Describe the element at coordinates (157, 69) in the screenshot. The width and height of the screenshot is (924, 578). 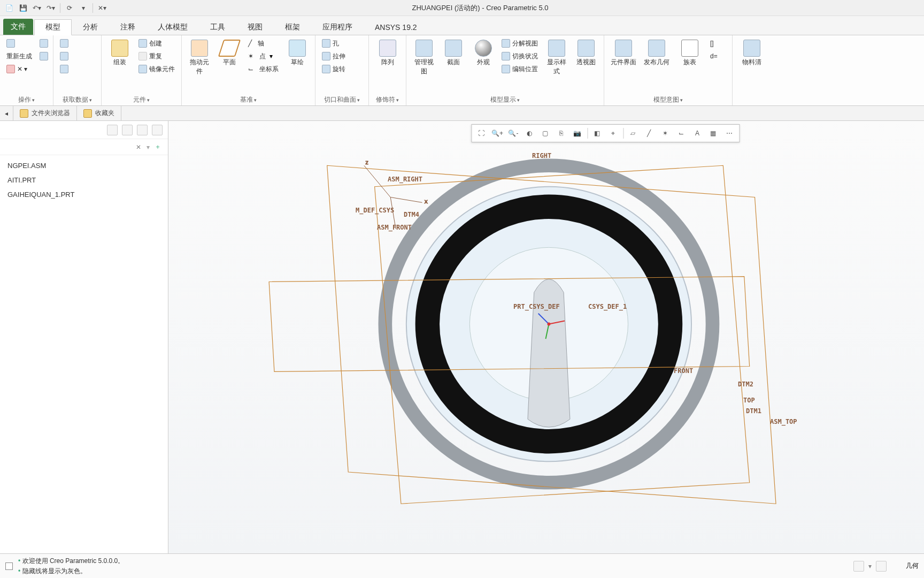
I see `mirror-component-button: 镜像元件` at that location.